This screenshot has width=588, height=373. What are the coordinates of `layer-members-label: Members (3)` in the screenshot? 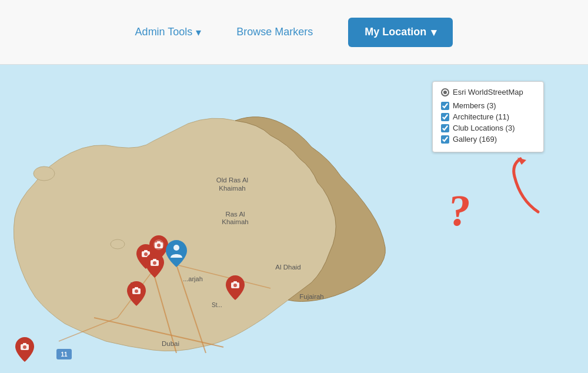 It's located at (475, 106).